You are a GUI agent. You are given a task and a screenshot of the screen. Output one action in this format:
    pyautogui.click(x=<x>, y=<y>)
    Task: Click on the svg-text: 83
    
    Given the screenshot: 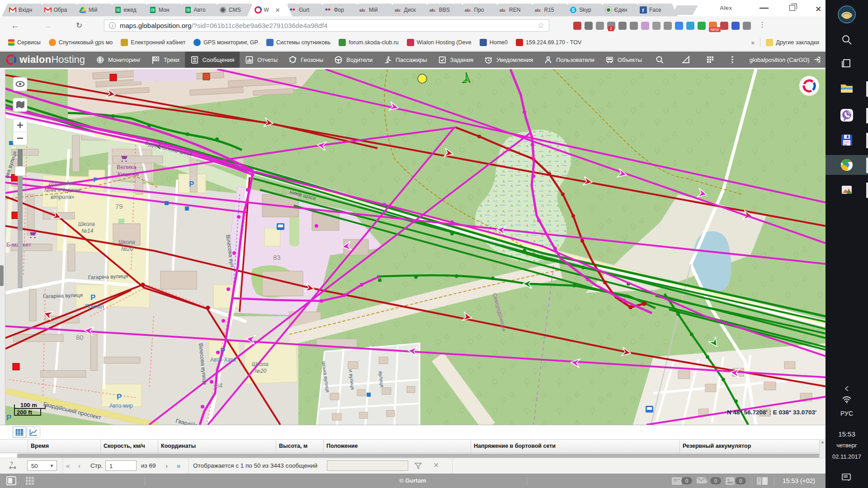 What is the action you would take?
    pyautogui.click(x=277, y=258)
    